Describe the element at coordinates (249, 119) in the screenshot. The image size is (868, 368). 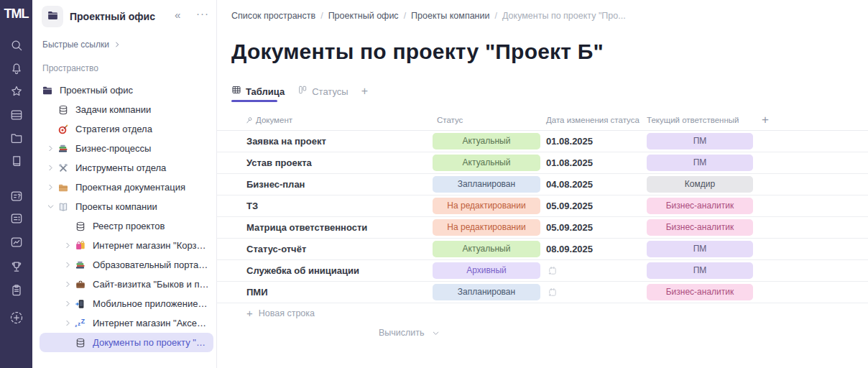
I see `pin-icon` at that location.